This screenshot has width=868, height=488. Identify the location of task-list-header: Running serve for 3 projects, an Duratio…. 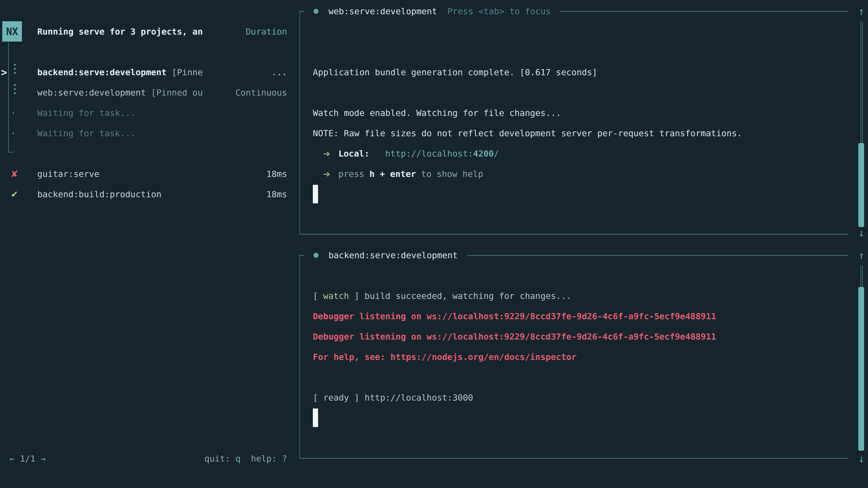
(144, 32).